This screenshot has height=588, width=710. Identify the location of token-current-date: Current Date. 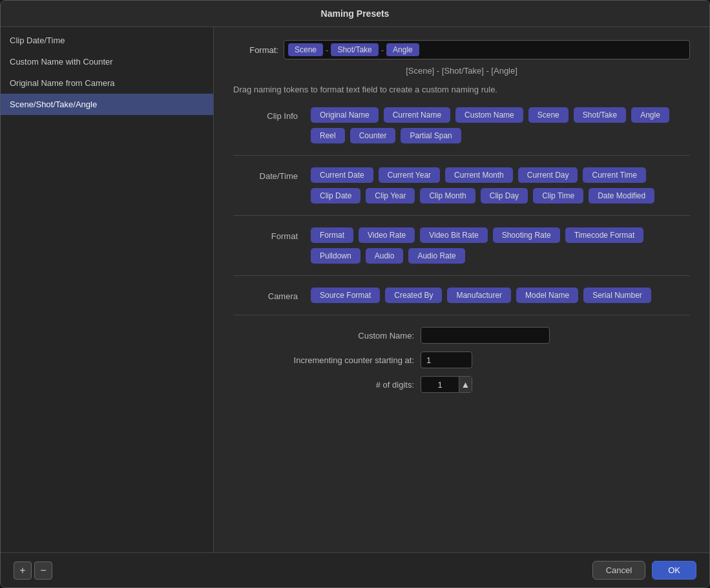
(342, 175).